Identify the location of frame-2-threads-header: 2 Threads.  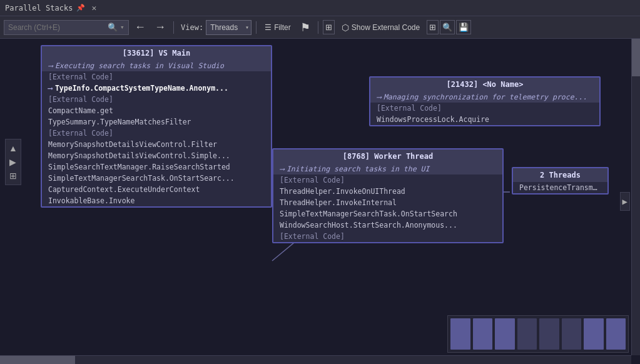
(561, 175).